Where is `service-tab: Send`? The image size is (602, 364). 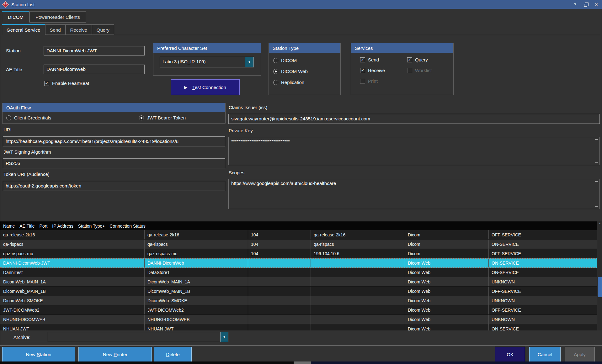
service-tab: Send is located at coordinates (55, 29).